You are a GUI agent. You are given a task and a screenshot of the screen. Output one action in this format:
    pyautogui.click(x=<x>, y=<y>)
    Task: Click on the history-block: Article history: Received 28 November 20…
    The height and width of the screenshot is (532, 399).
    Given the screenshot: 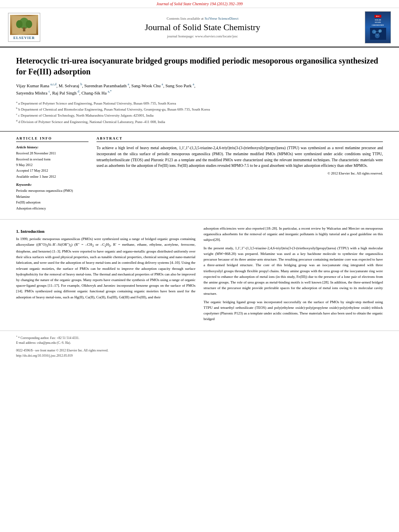 What is the action you would take?
    pyautogui.click(x=52, y=162)
    